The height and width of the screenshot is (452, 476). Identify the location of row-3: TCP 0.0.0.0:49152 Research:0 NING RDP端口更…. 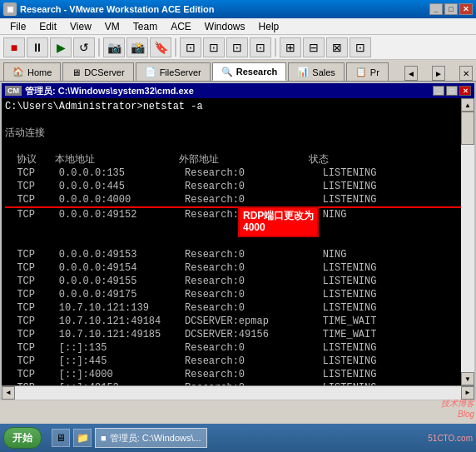
(238, 228).